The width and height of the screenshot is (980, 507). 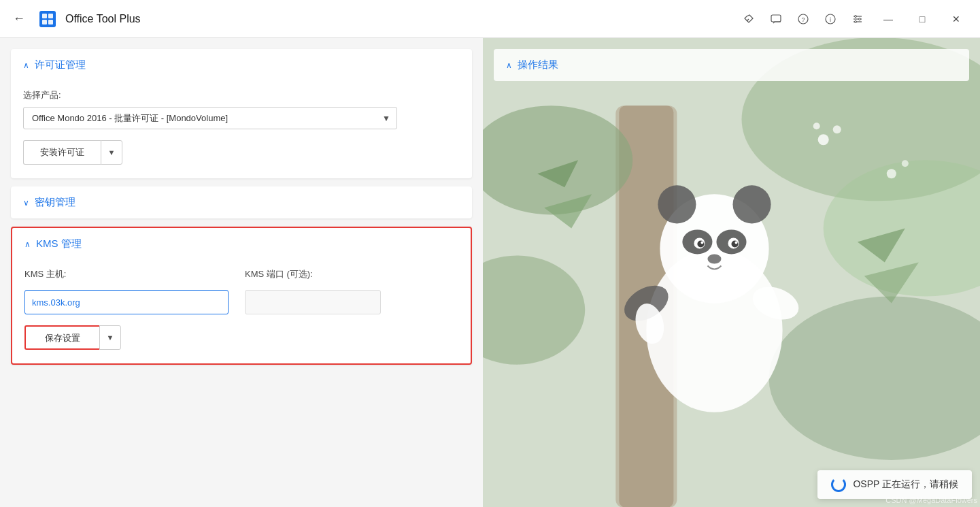 I want to click on kms-port-label: KMS 端口 (可选):, so click(x=313, y=274).